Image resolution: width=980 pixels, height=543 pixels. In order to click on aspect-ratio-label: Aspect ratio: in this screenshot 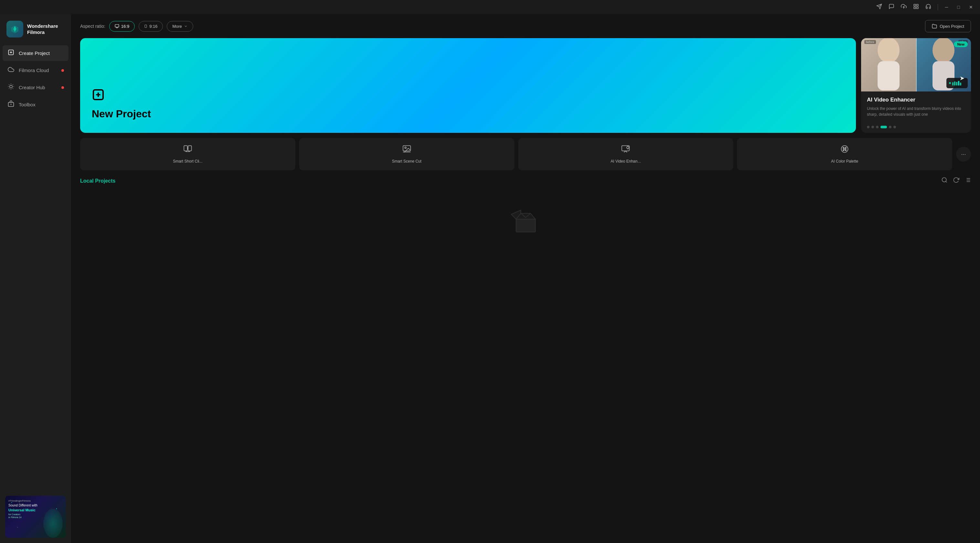, I will do `click(93, 26)`.